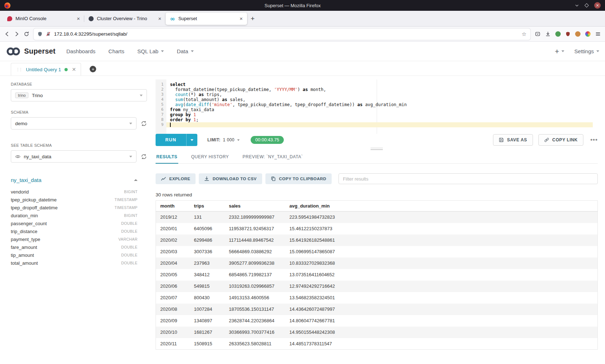  What do you see at coordinates (598, 34) in the screenshot?
I see `menu-icon` at bounding box center [598, 34].